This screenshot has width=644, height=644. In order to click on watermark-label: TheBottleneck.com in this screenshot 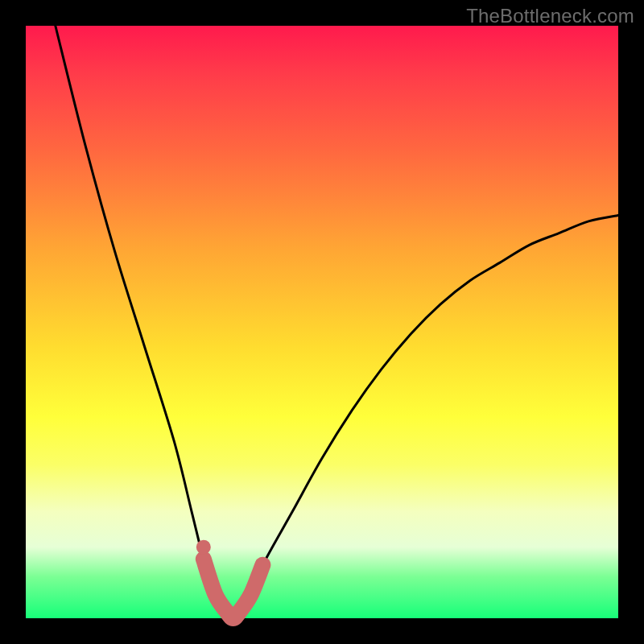, I will do `click(551, 16)`.